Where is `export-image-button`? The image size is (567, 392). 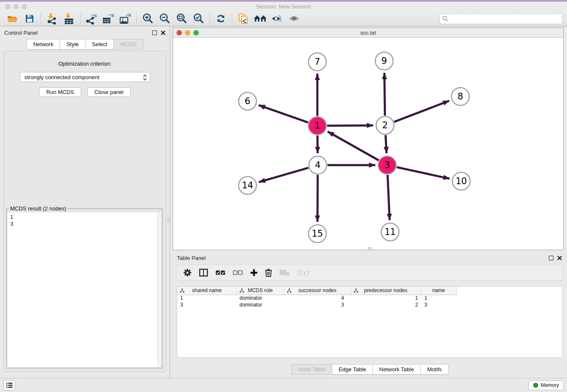 export-image-button is located at coordinates (125, 19).